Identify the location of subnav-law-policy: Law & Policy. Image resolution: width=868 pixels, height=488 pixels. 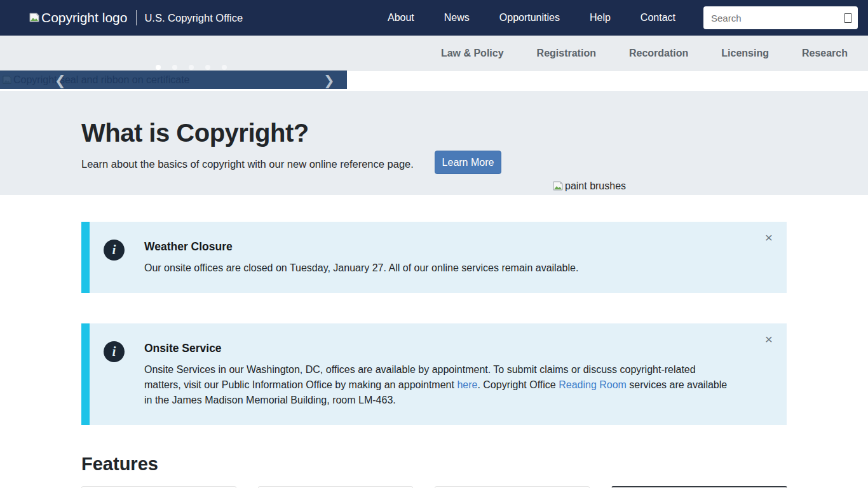
(473, 53).